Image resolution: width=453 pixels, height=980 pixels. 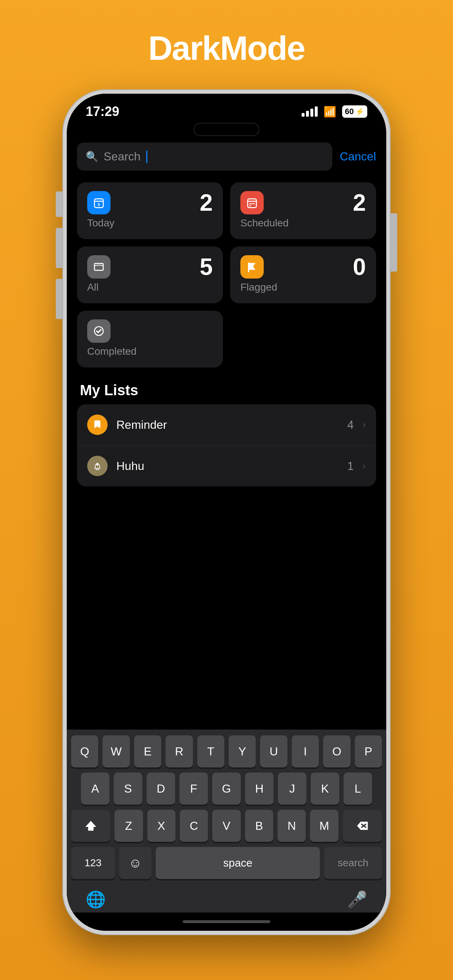 What do you see at coordinates (226, 425) in the screenshot?
I see `list-item-reminder: Reminder 4 ›` at bounding box center [226, 425].